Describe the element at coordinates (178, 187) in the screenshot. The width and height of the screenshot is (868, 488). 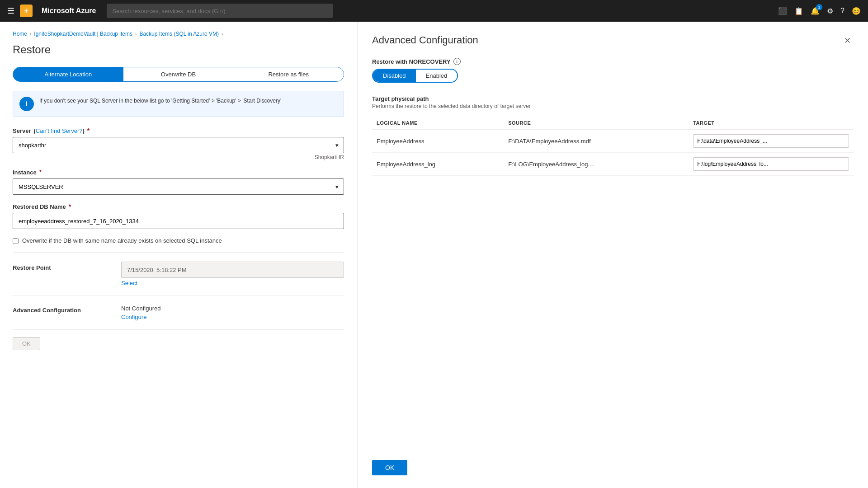
I see `instance-select: MSSQLSERVER` at that location.